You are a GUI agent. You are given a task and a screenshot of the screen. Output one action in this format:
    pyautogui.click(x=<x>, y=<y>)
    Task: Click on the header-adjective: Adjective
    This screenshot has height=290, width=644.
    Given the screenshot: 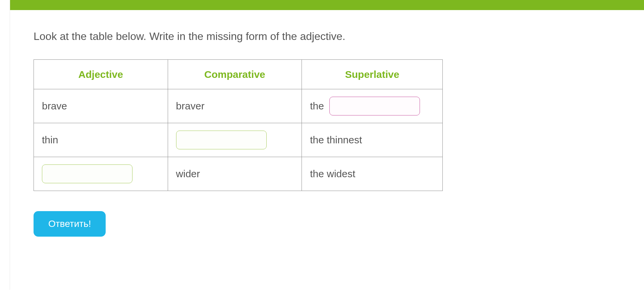 What is the action you would take?
    pyautogui.click(x=101, y=75)
    